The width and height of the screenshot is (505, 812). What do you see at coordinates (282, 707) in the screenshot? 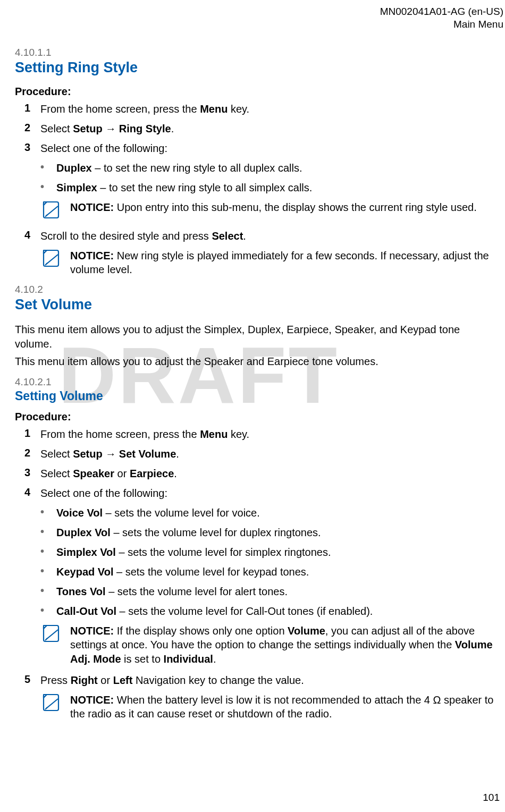
I see `text: When the battery level is low it is not …` at bounding box center [282, 707].